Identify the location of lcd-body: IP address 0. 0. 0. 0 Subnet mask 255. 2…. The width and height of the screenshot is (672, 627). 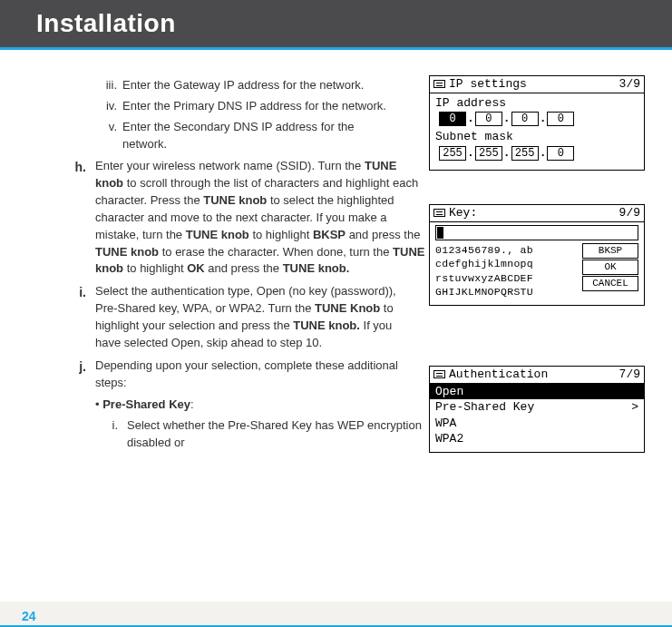
(537, 132).